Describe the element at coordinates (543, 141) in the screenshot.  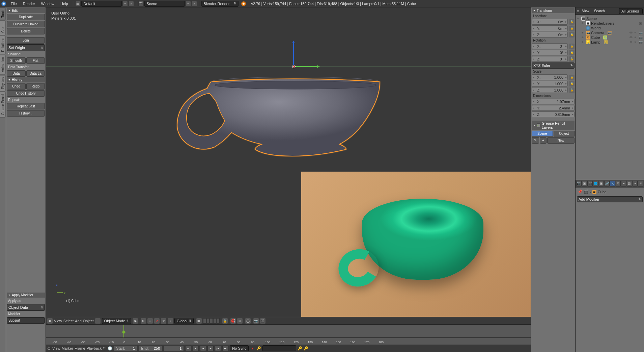
I see `gp-add-icon: +` at that location.